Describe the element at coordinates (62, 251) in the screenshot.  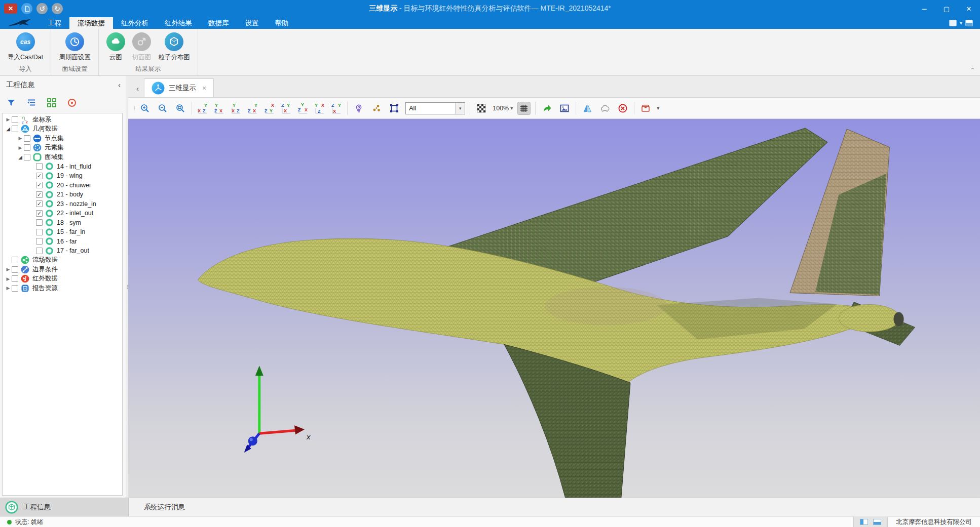
I see `tree-item: 17 - far_out` at that location.